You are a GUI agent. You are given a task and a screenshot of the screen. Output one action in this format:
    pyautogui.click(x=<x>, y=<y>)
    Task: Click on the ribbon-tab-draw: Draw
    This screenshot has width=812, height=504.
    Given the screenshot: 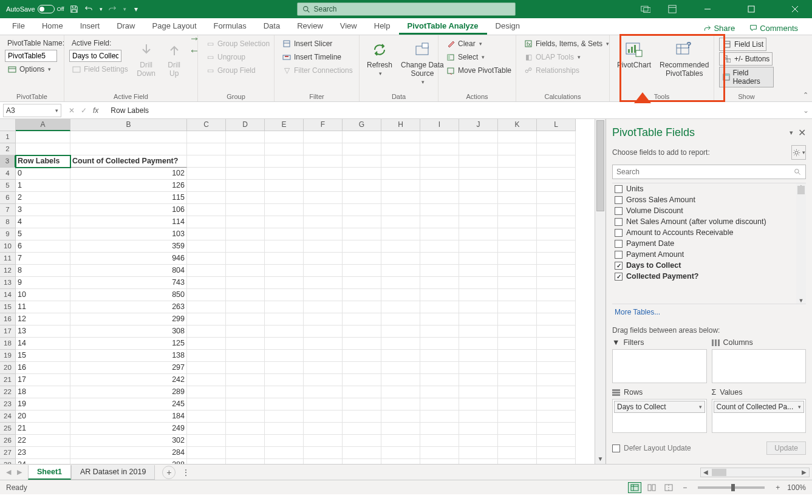 What is the action you would take?
    pyautogui.click(x=126, y=27)
    